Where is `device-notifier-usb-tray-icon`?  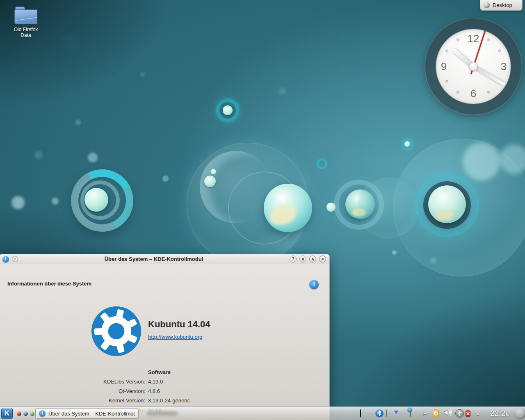
device-notifier-usb-tray-icon is located at coordinates (459, 413).